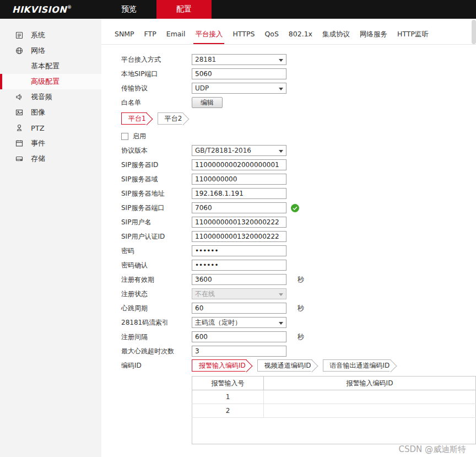 The image size is (476, 457). What do you see at coordinates (150, 35) in the screenshot?
I see `tab-ftp: FTP` at bounding box center [150, 35].